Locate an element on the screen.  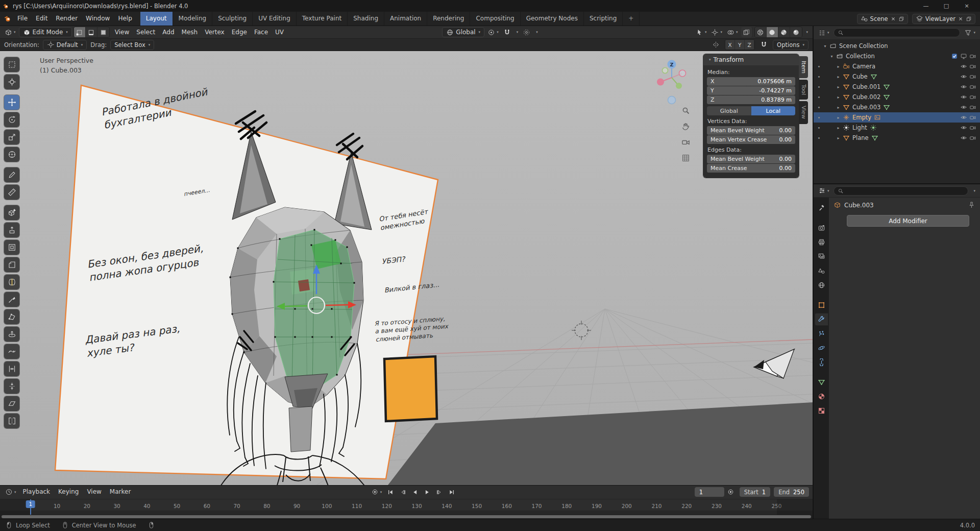
workspace-tab-scripting: Scripting is located at coordinates (603, 18).